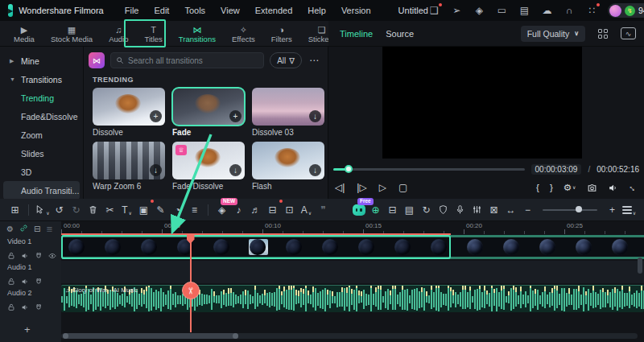 This screenshot has width=644, height=342. Describe the element at coordinates (143, 210) in the screenshot. I see `crop-icon: ▣` at that location.